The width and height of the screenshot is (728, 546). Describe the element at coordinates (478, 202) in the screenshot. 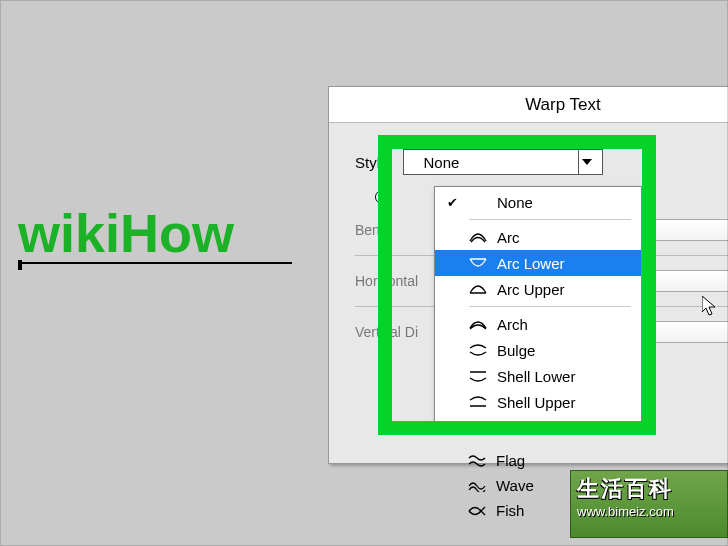

I see `warp-none-icon` at that location.